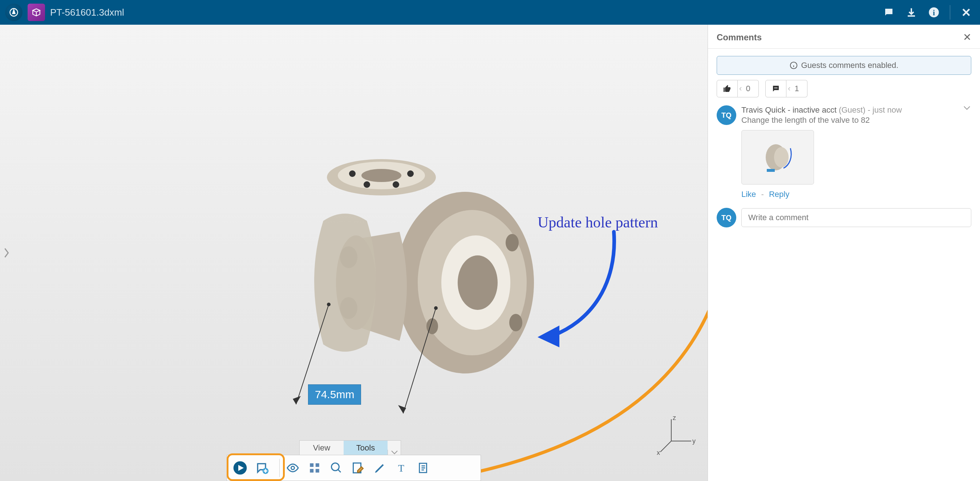 The width and height of the screenshot is (980, 481). I want to click on info-banner-text: Guests comments enabled., so click(850, 65).